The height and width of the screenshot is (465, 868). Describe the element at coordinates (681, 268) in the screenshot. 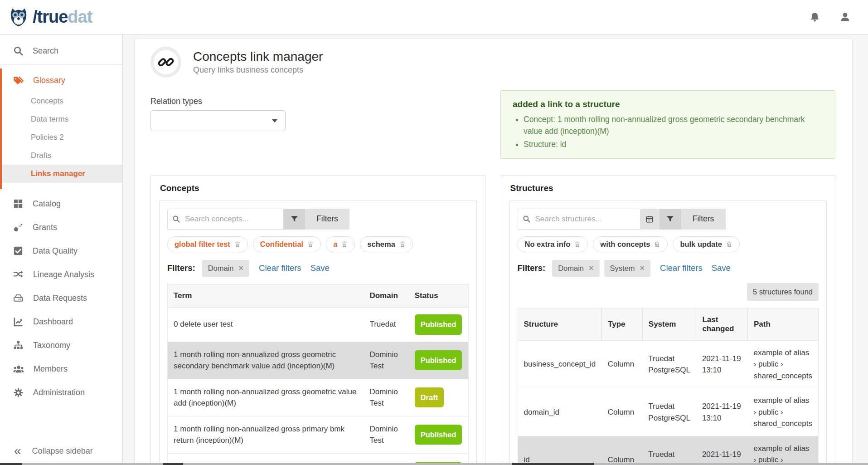

I see `structures-clear-filters-link: Clear filters` at that location.